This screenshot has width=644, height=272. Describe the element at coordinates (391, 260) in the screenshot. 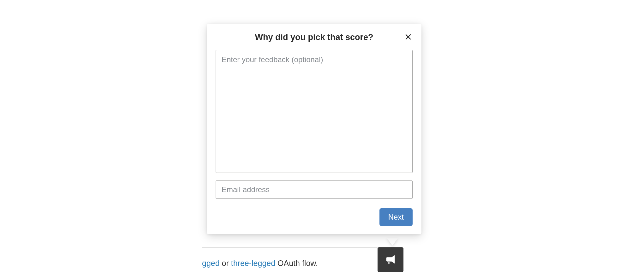

I see `megaphone-icon` at that location.